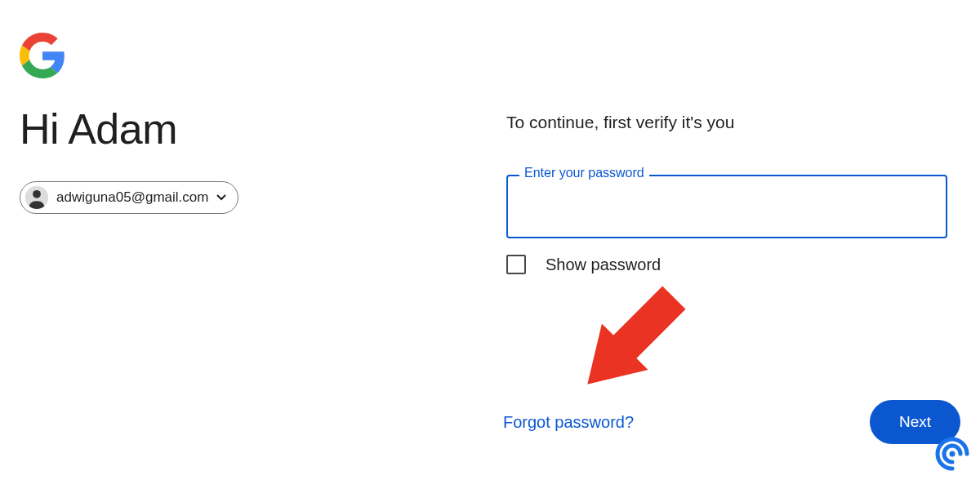 This screenshot has width=980, height=480. What do you see at coordinates (516, 264) in the screenshot?
I see `show-password-checkbox` at bounding box center [516, 264].